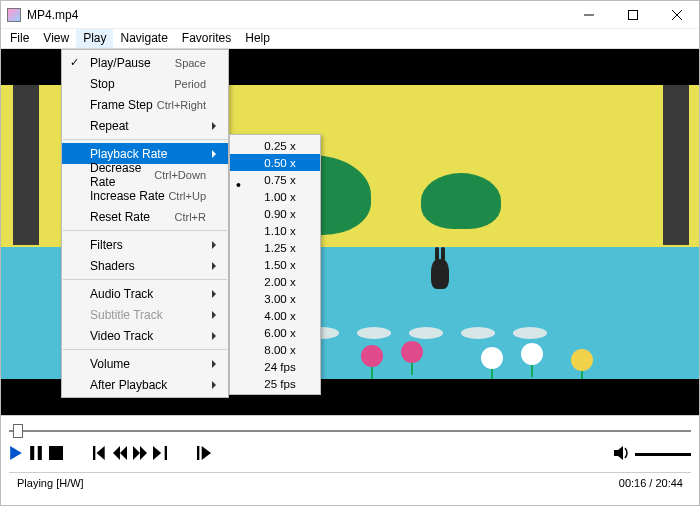 The width and height of the screenshot is (700, 506). I want to click on skip-forward-button, so click(160, 454).